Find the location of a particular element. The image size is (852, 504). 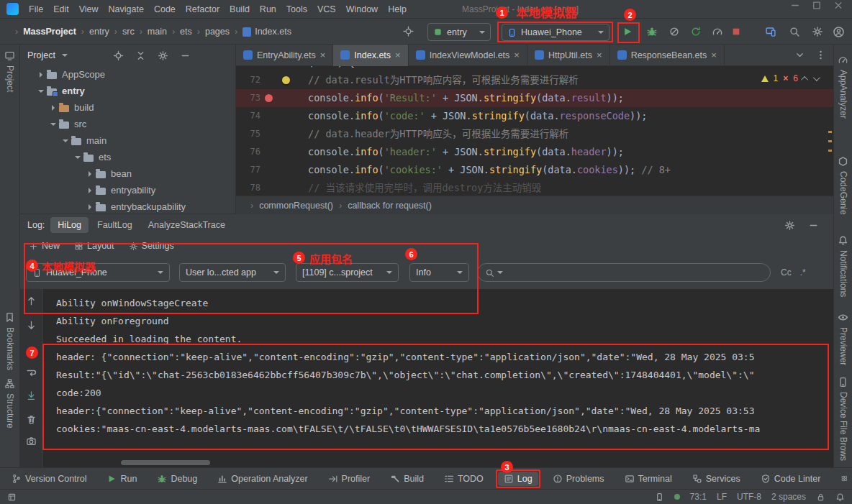

code-line: 75 // data.header为HTTP响应头，可根据业务需要进行解析 is located at coordinates (535, 134).